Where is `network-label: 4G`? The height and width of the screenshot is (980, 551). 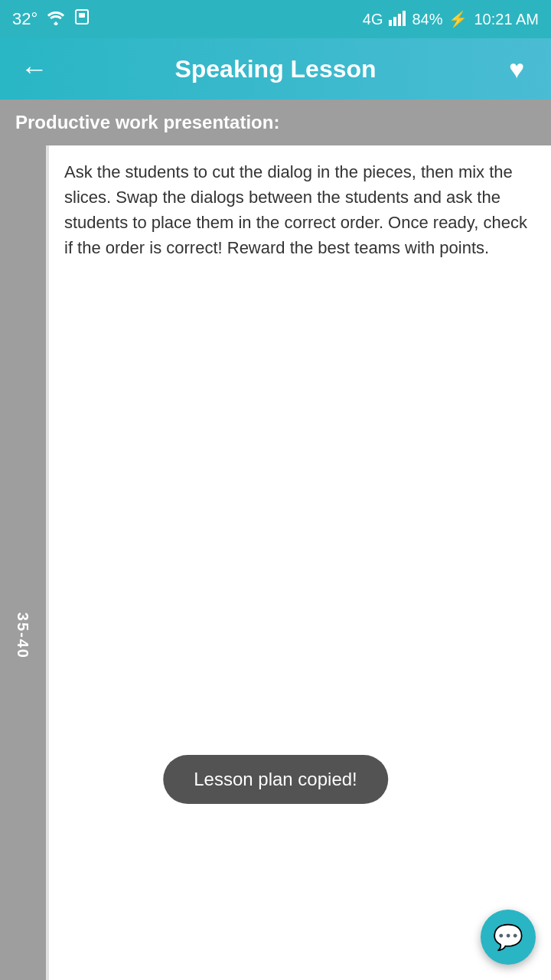
network-label: 4G is located at coordinates (373, 20).